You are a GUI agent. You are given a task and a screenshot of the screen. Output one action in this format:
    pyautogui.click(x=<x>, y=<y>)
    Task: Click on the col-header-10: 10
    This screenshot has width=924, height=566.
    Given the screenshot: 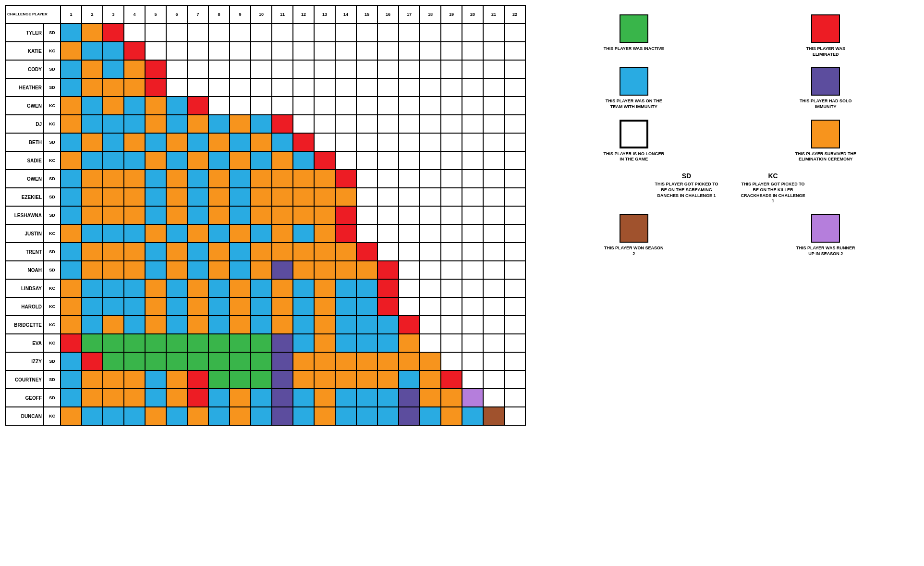 What is the action you would take?
    pyautogui.click(x=261, y=14)
    